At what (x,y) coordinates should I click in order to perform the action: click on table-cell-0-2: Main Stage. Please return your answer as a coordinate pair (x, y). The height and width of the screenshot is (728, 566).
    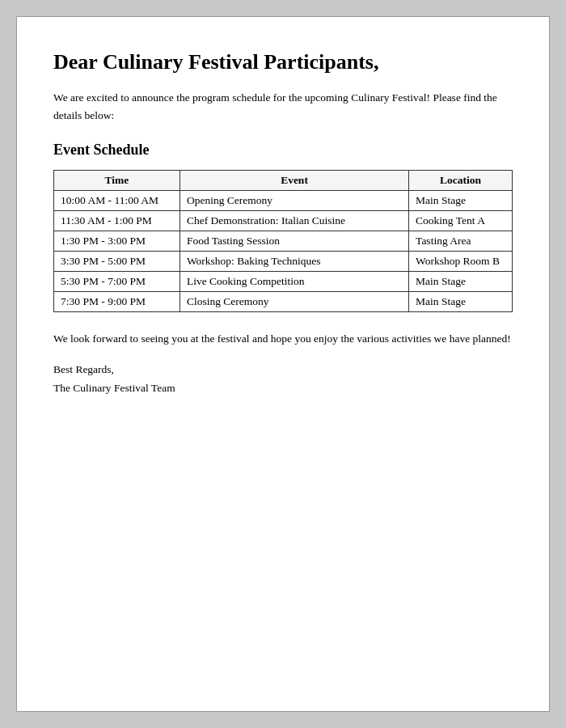
    Looking at the image, I should click on (461, 201).